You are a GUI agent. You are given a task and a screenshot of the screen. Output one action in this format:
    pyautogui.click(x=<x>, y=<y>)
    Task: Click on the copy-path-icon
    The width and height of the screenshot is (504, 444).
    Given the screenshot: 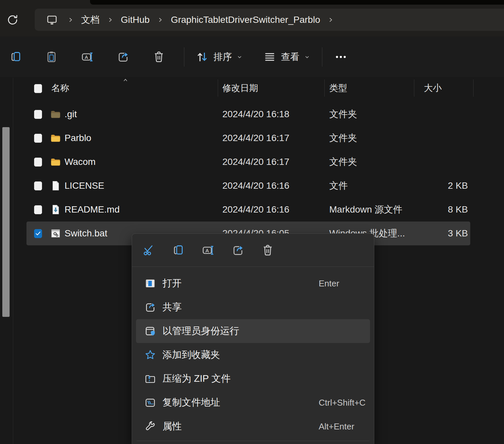 What is the action you would take?
    pyautogui.click(x=150, y=403)
    